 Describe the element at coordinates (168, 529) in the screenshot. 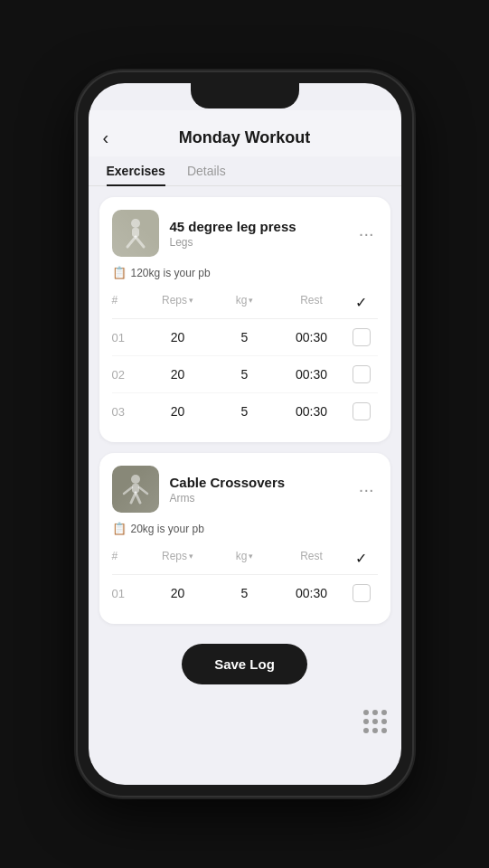

I see `pb-text-2: 20kg is your pb` at that location.